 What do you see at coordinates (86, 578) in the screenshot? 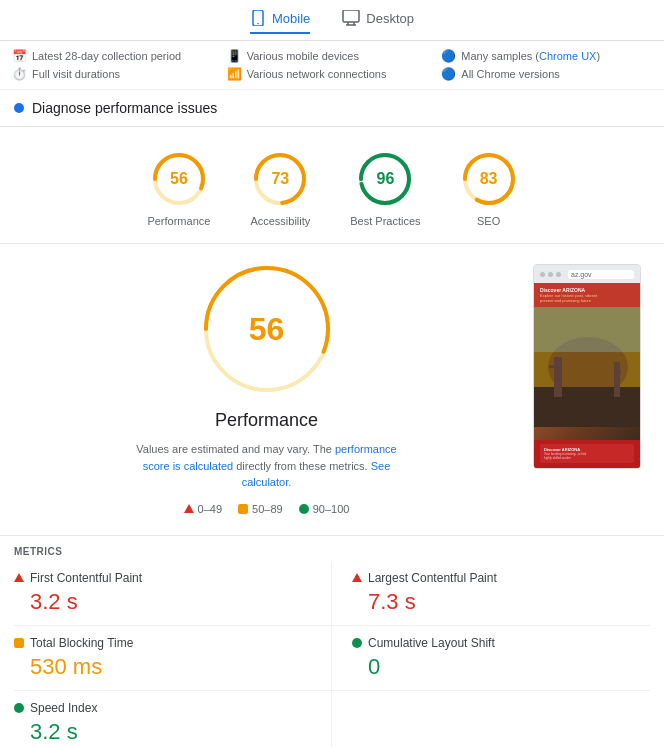
I see `metric-name-fcp: First Contentful Paint` at bounding box center [86, 578].